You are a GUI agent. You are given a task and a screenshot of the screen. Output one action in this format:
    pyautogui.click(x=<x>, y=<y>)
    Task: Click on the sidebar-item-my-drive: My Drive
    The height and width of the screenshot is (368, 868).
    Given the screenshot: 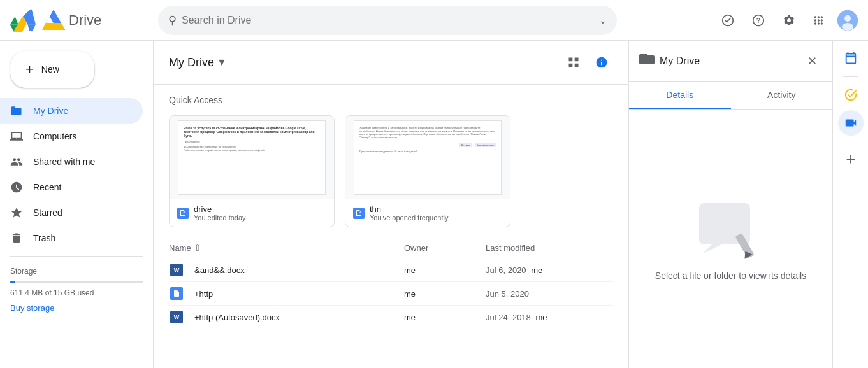 What is the action you would take?
    pyautogui.click(x=71, y=111)
    